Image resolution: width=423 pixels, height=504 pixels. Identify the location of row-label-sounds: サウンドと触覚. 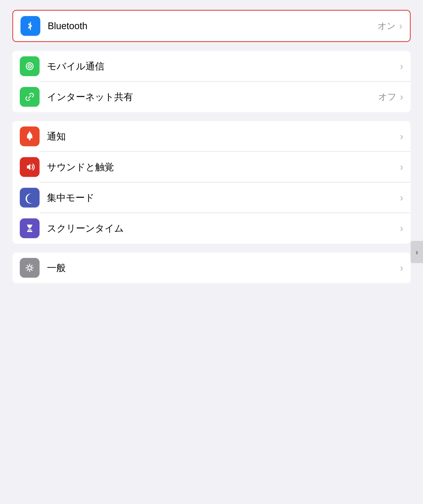
(223, 167).